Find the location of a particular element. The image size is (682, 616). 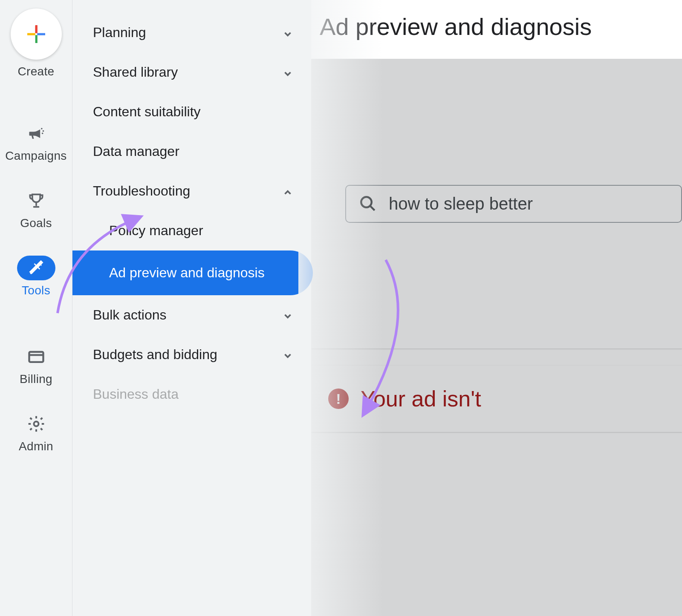

goals-nav: Goals is located at coordinates (36, 209).